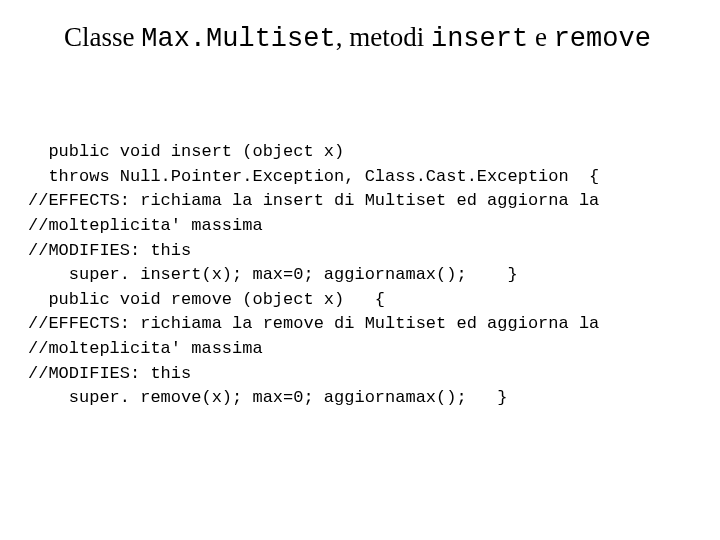 The image size is (720, 540). I want to click on title-part-insert: insert, so click(480, 39).